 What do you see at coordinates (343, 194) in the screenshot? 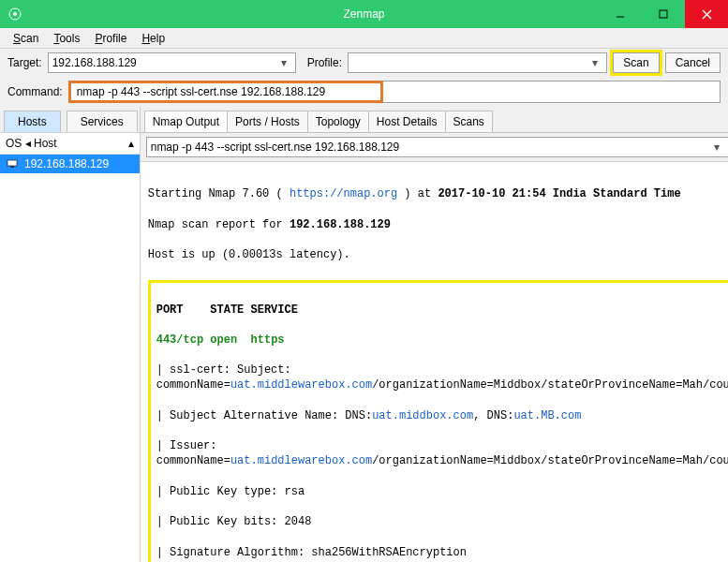
I see `nmap-url: https://nmap.org` at bounding box center [343, 194].